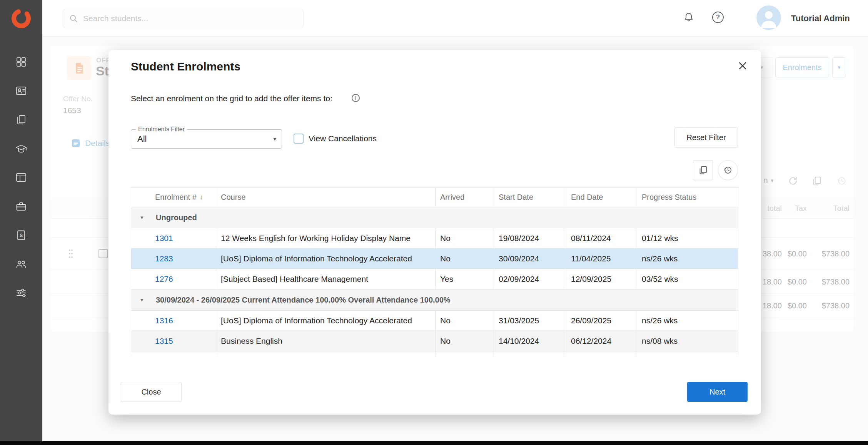 The height and width of the screenshot is (445, 868). What do you see at coordinates (769, 18) in the screenshot?
I see `avatar` at bounding box center [769, 18].